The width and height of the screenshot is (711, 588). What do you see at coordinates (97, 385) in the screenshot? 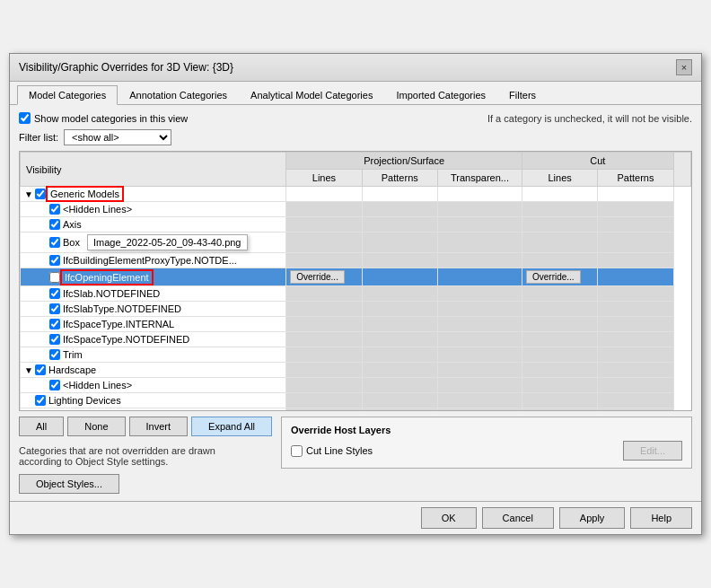
I see `row-label: <Hidden Lines>` at bounding box center [97, 385].